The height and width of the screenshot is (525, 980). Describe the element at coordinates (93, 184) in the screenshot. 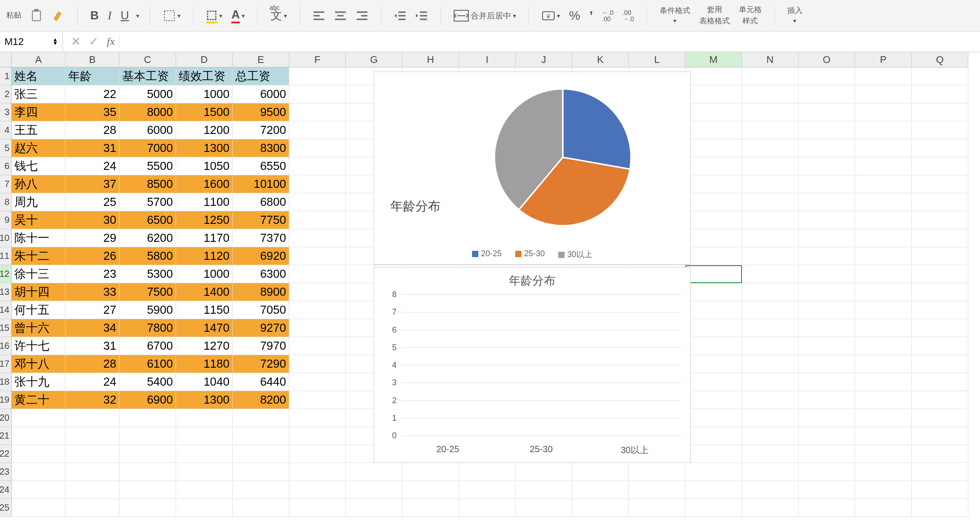

I see `cell: 37` at that location.